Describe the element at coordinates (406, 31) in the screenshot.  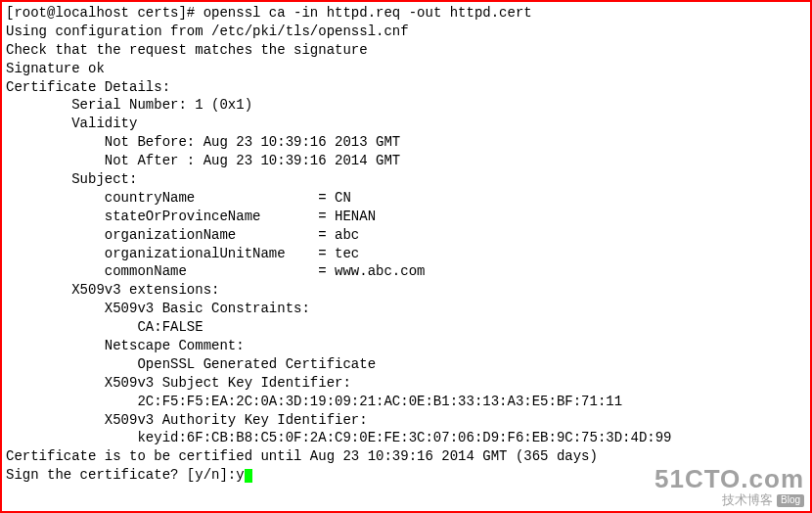
I see `output-config: Using configuration from /etc/pki/tls/op…` at that location.